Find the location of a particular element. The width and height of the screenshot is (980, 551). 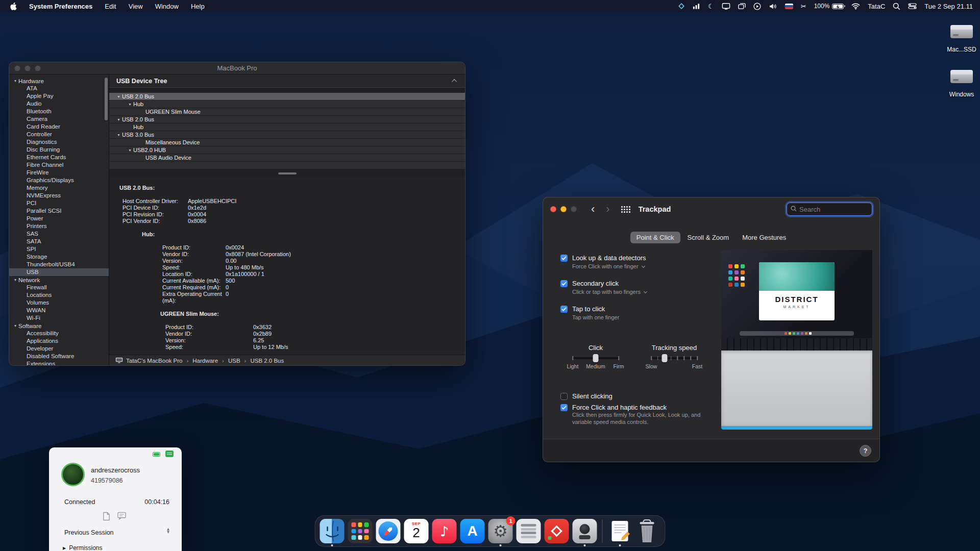

sidebar-item: Fibre Channel is located at coordinates (59, 165).